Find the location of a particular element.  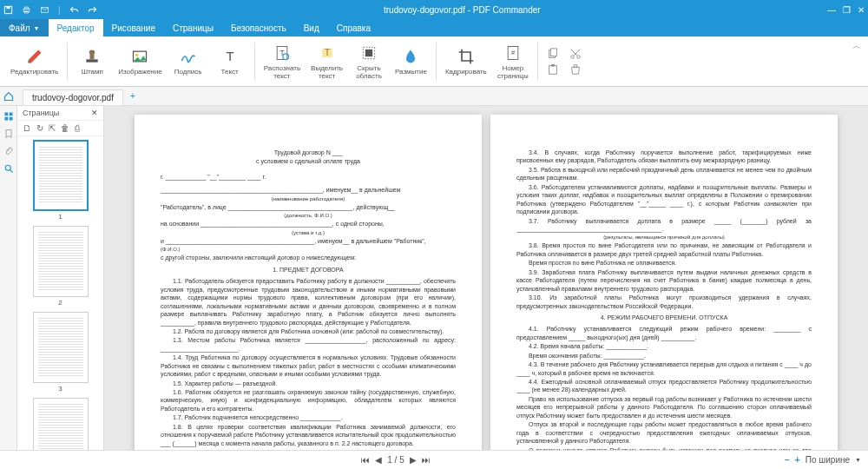

highlight-button: TВыделить текст is located at coordinates (326, 62).